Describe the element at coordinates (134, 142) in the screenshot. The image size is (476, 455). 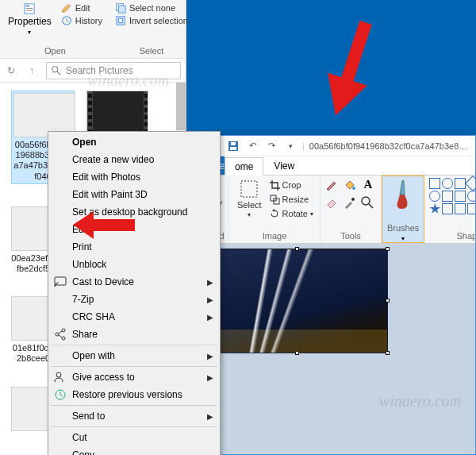
I see `menu-open: Open` at that location.